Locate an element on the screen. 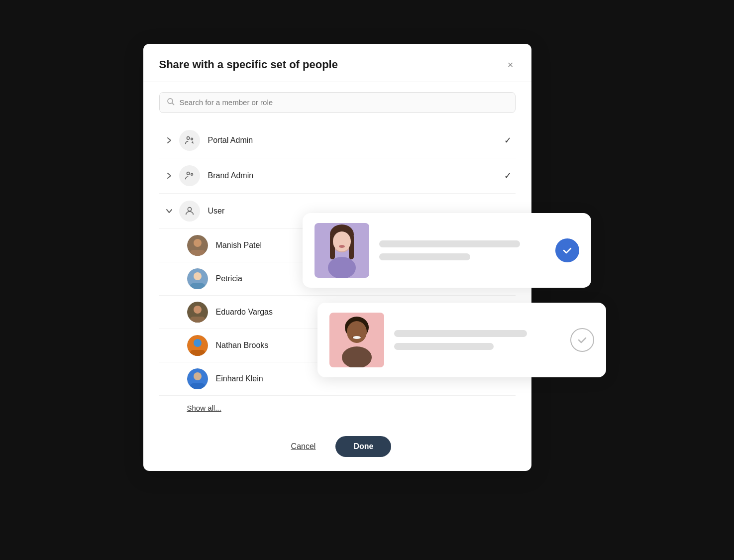 The image size is (734, 560). avatar-eduardo is located at coordinates (198, 312).